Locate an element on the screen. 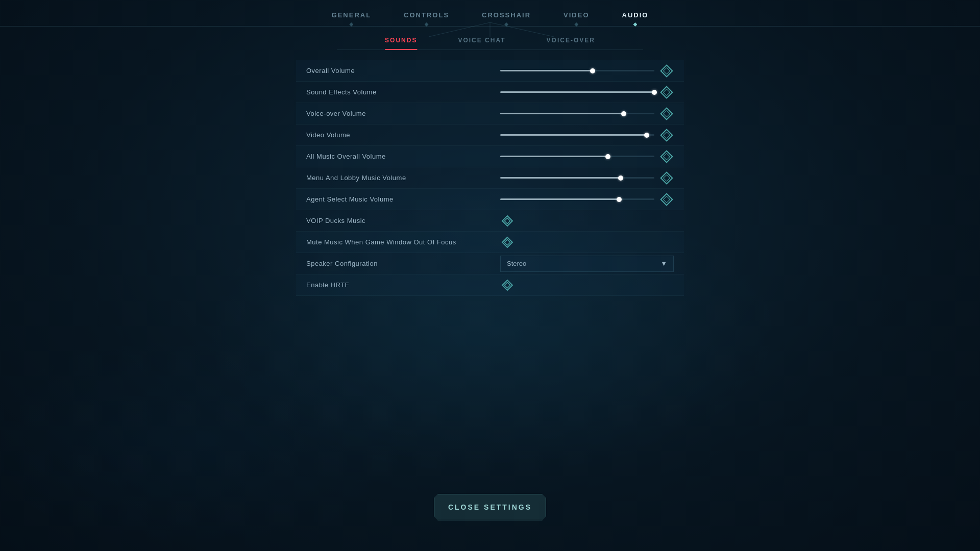 Image resolution: width=980 pixels, height=551 pixels. setting-video-volume: Video Volume is located at coordinates (490, 135).